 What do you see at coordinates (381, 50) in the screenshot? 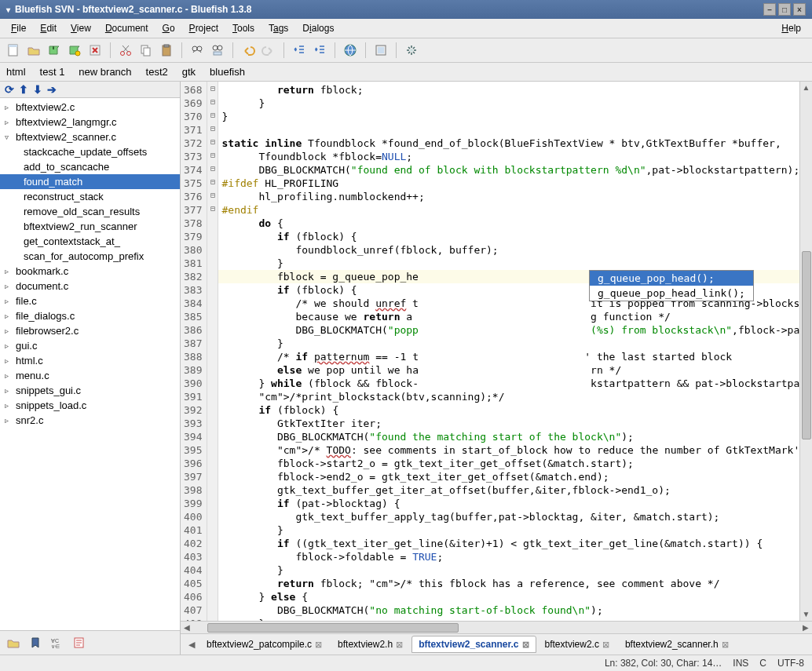
I see `fullscreen-icon` at bounding box center [381, 50].